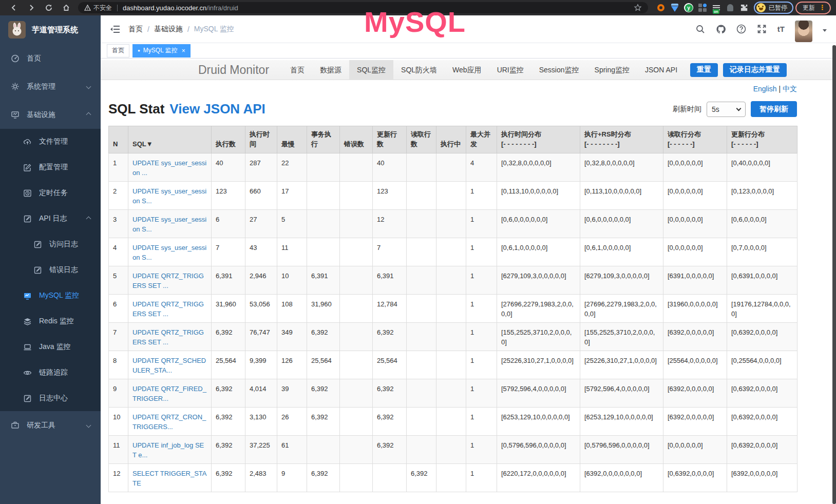 This screenshot has width=836, height=504. What do you see at coordinates (50, 347) in the screenshot?
I see `sidebar-item-java-monitor: Java 监控` at bounding box center [50, 347].